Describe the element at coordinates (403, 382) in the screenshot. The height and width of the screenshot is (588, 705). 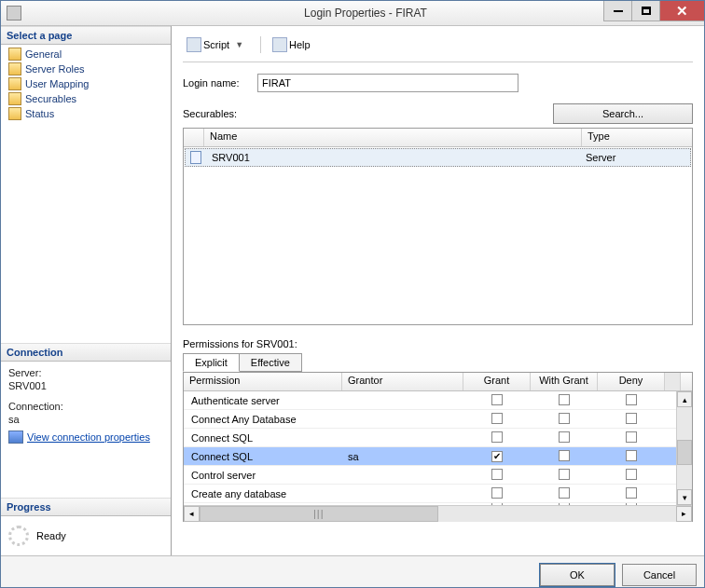
I see `column-grantor: Grantor` at that location.